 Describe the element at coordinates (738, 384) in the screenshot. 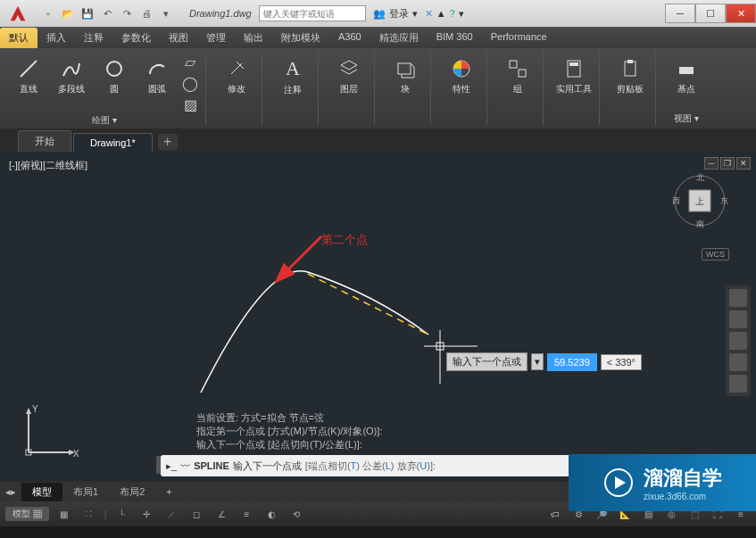

I see `showmotion-icon` at that location.